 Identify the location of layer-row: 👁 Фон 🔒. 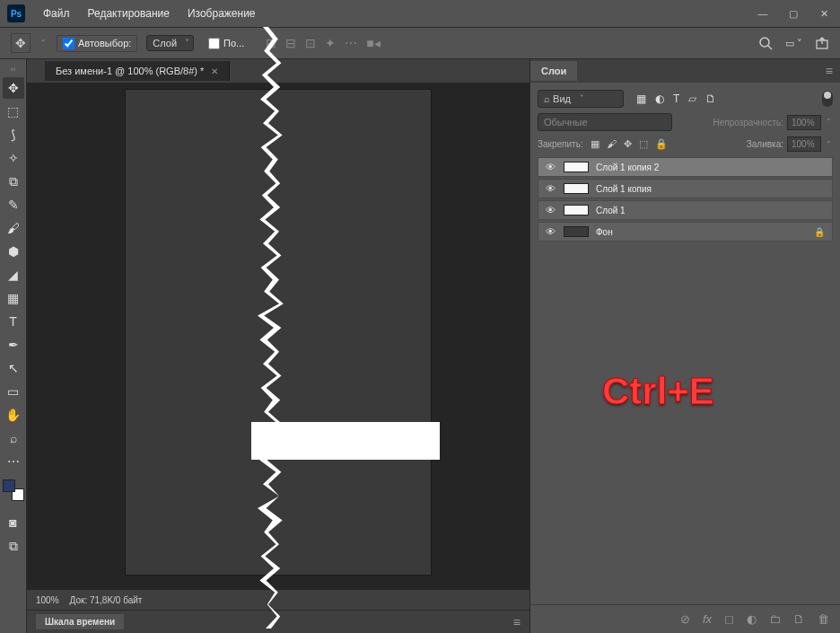
(686, 232).